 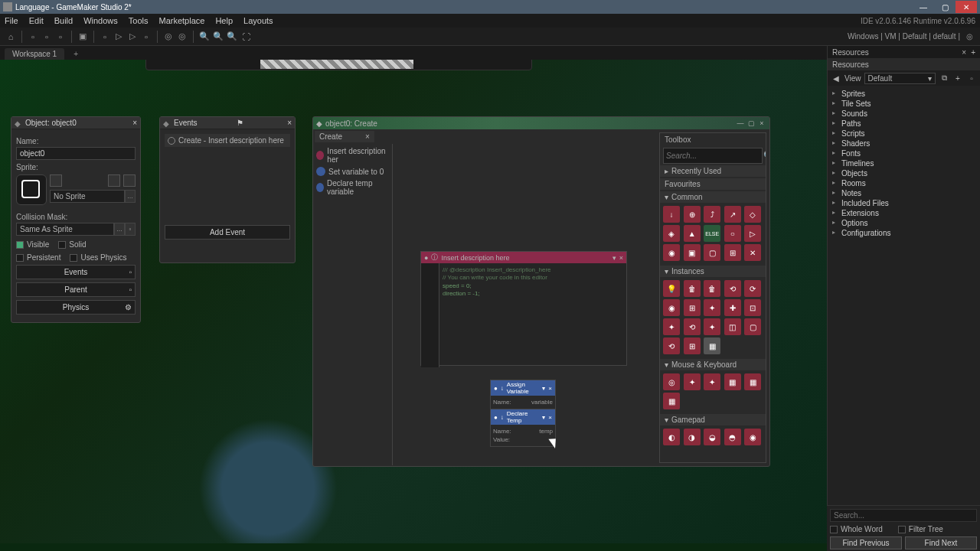 I want to click on menu-tools: Tools, so click(x=139, y=21).